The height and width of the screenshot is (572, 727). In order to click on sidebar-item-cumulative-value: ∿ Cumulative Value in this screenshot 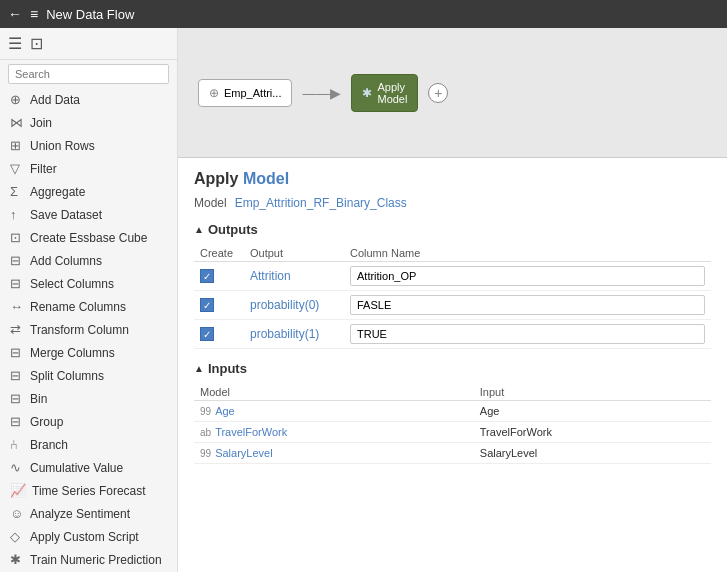, I will do `click(88, 468)`.